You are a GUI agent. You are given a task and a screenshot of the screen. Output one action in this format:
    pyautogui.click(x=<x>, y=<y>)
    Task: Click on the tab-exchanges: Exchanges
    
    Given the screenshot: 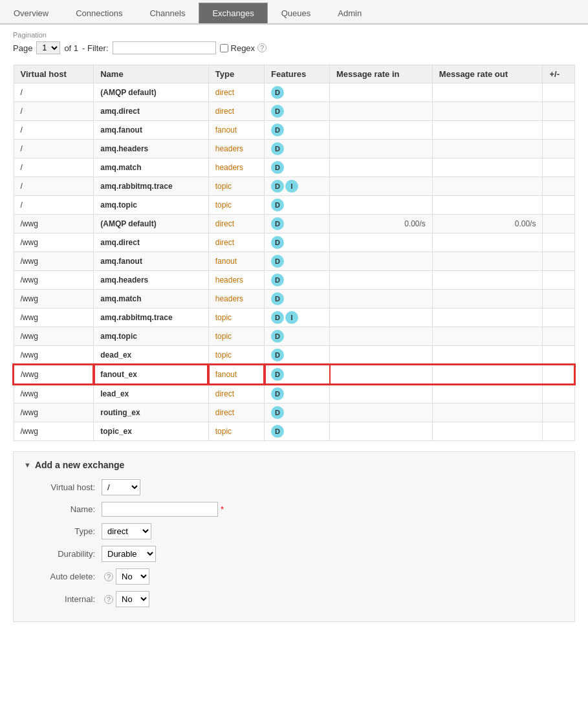 What is the action you would take?
    pyautogui.click(x=233, y=13)
    